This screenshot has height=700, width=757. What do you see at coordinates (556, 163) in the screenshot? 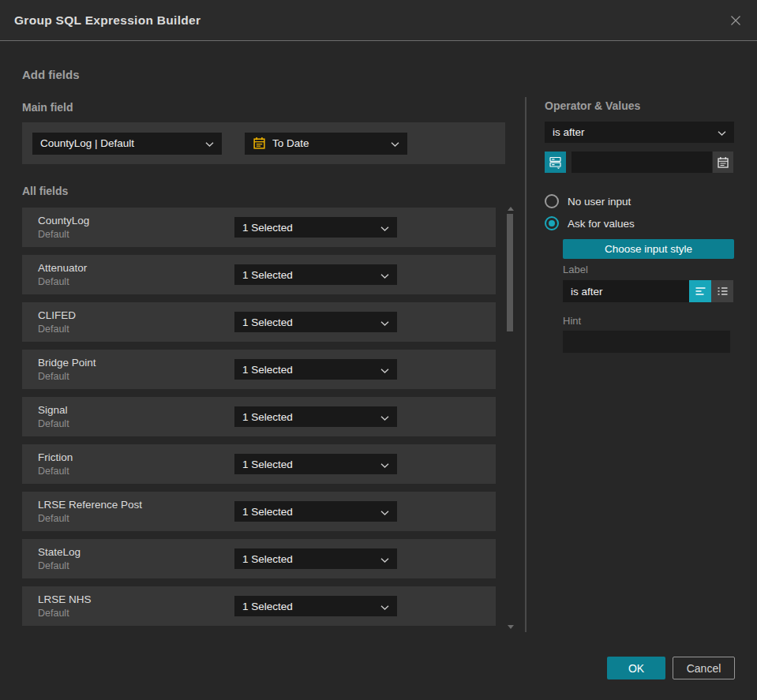
I see `unique-values-button` at bounding box center [556, 163].